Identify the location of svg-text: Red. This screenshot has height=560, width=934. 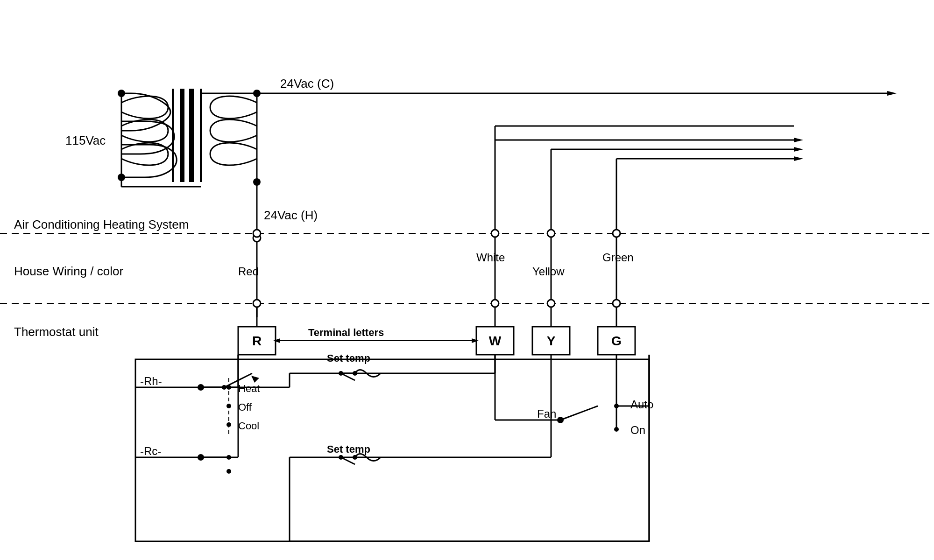
(248, 272).